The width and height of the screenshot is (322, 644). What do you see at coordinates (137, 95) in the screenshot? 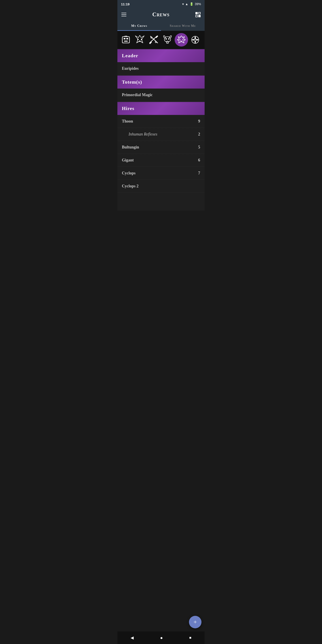
I see `totem-name: Primordial Magic` at bounding box center [137, 95].